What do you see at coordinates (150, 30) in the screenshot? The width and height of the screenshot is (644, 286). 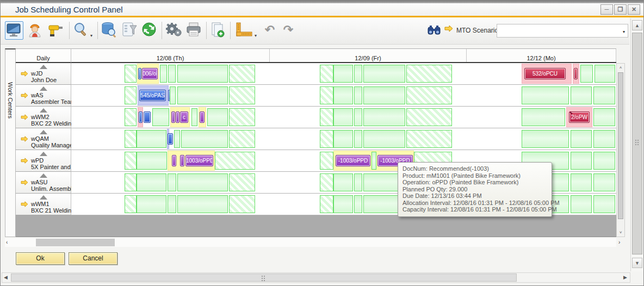 I see `refresh-icon` at bounding box center [150, 30].